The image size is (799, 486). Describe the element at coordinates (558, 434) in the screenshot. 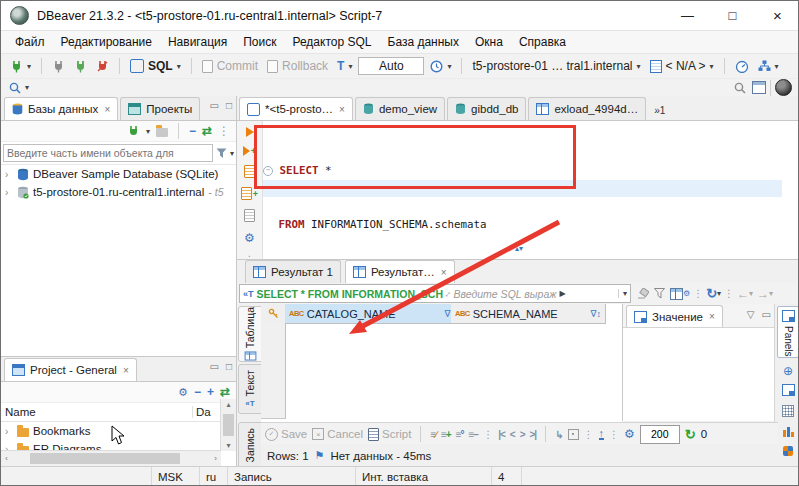

I see `goto-row-icon: ↳` at that location.